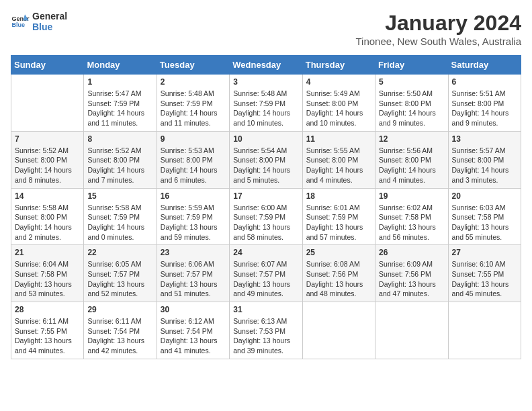  Describe the element at coordinates (120, 330) in the screenshot. I see `calendar-cell: 29Sunrise: 6:11 AM Sunset: 7:54 PM Dayli…` at that location.